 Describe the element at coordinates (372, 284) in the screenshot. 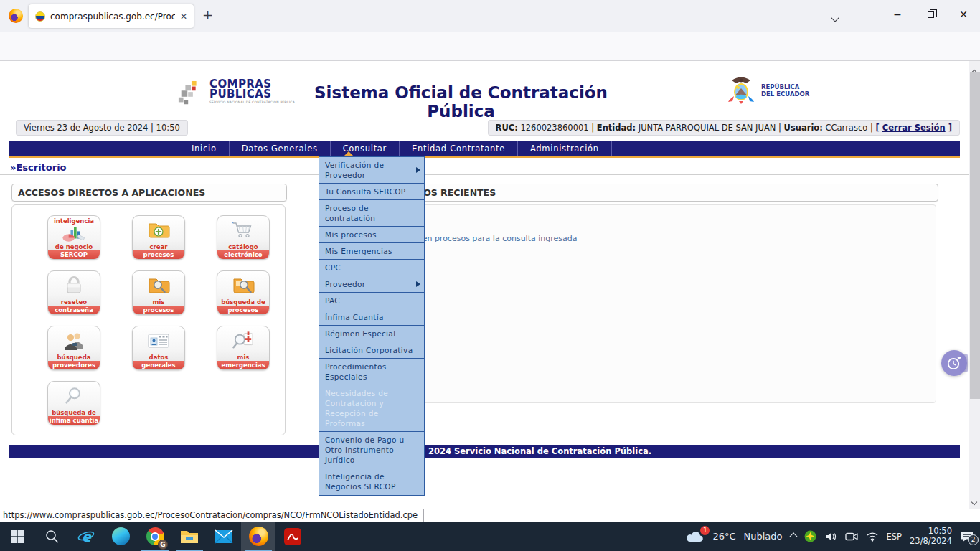

I see `dd-proveedor: Proveedor` at that location.